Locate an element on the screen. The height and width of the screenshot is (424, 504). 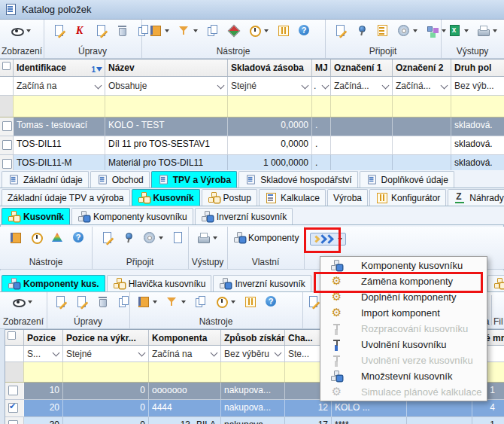
table-row: 20 0 4444 nakupova... 12 KOLO ... 4 is located at coordinates (254, 408).